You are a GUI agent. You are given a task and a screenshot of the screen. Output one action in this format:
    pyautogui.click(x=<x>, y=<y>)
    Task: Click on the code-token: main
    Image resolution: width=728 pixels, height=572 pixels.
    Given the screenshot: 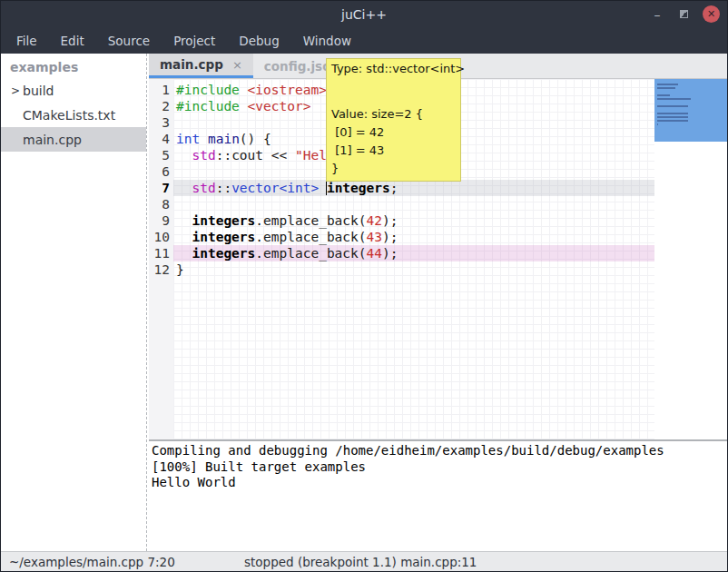 What is the action you would take?
    pyautogui.click(x=223, y=139)
    